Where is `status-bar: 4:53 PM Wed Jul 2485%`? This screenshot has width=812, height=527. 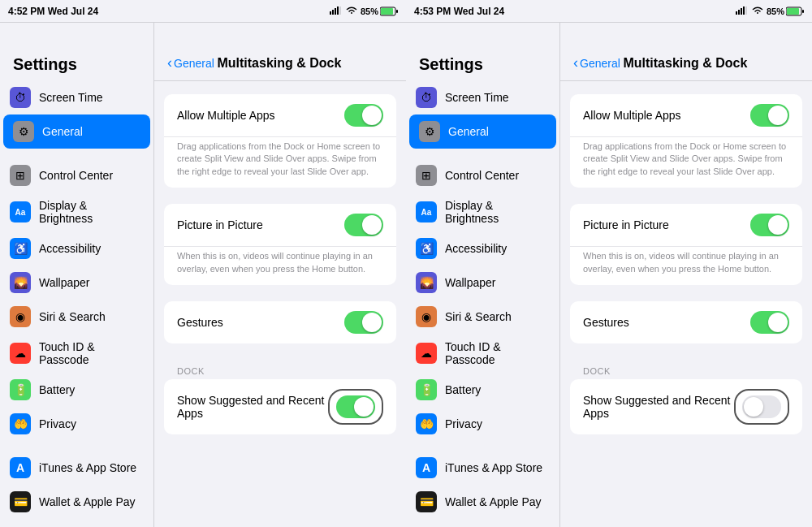 status-bar: 4:53 PM Wed Jul 2485% is located at coordinates (609, 11).